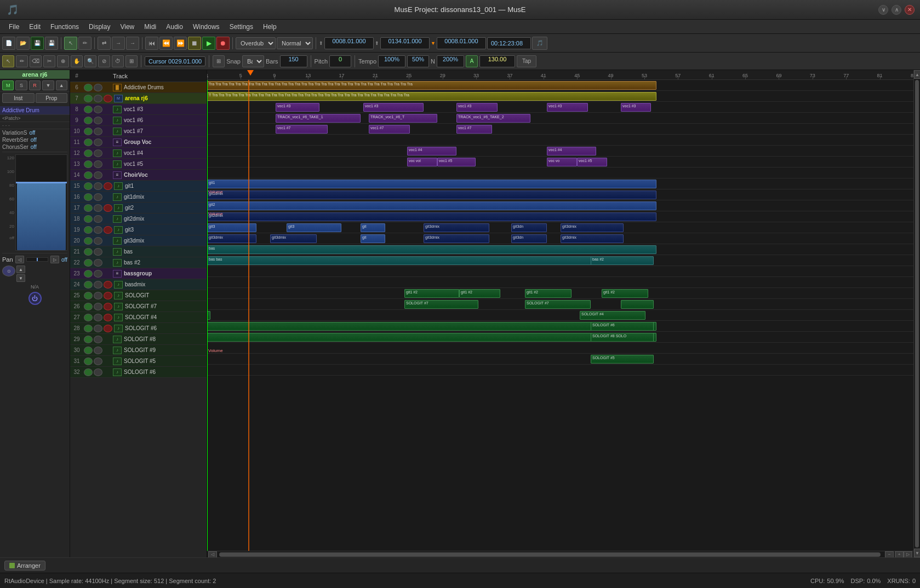 The width and height of the screenshot is (920, 588). I want to click on track-row-32: 32 ♪ SOLOGIT #6, so click(138, 372).